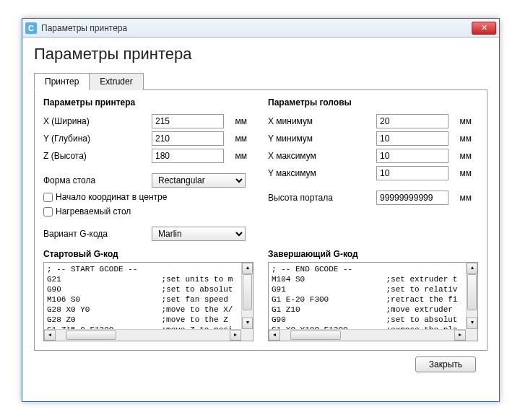 This screenshot has width=520, height=420. I want to click on origin-center-checkbox, so click(48, 198).